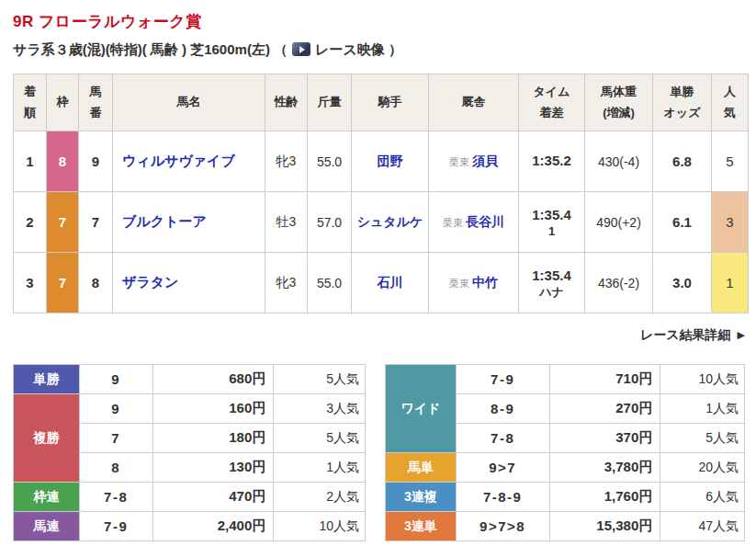 The image size is (756, 546). What do you see at coordinates (47, 527) in the screenshot?
I see `bet-type-label: 馬連` at bounding box center [47, 527].